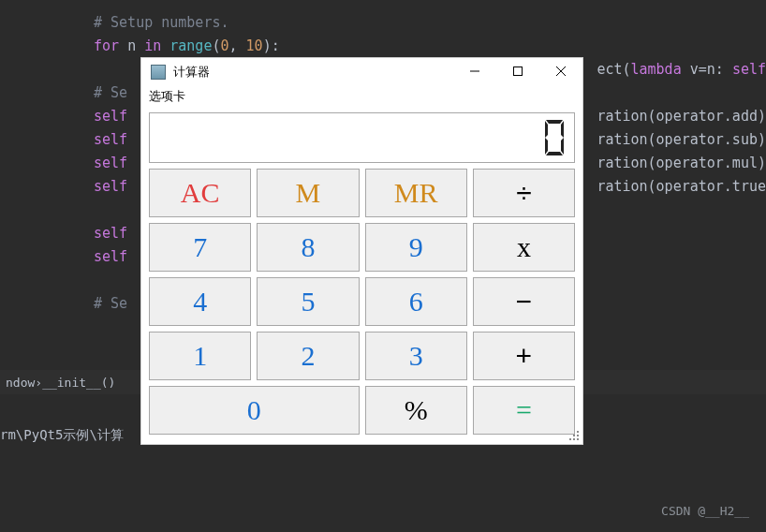  Describe the element at coordinates (79, 382) in the screenshot. I see `breadcrumb-item: __init__()` at that location.